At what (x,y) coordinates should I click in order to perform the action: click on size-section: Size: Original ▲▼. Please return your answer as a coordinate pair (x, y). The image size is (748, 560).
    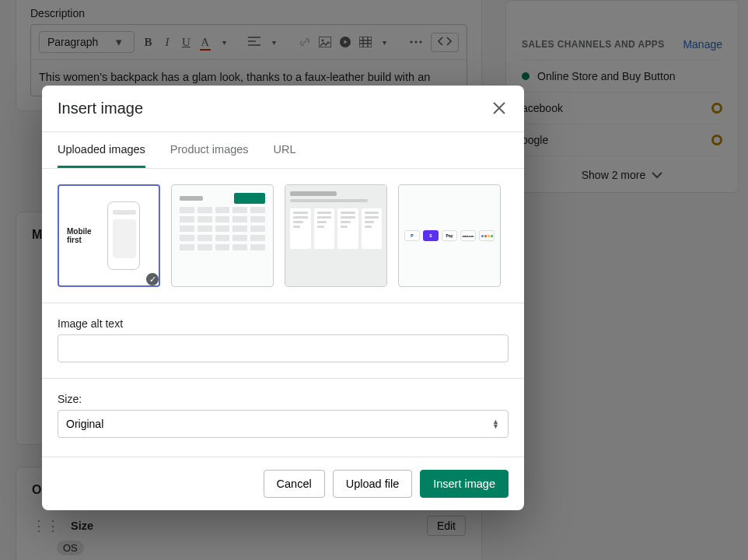
    Looking at the image, I should click on (283, 418).